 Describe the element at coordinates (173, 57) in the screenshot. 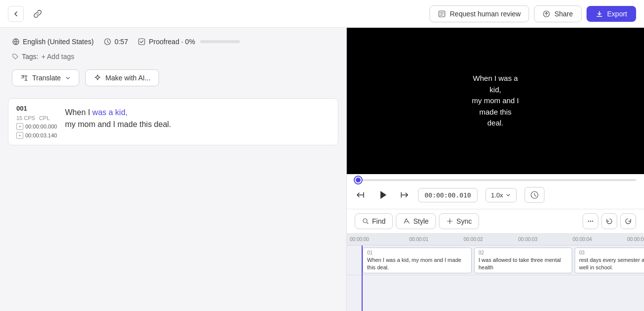

I see `tags-row: Tags: + Add tags` at that location.